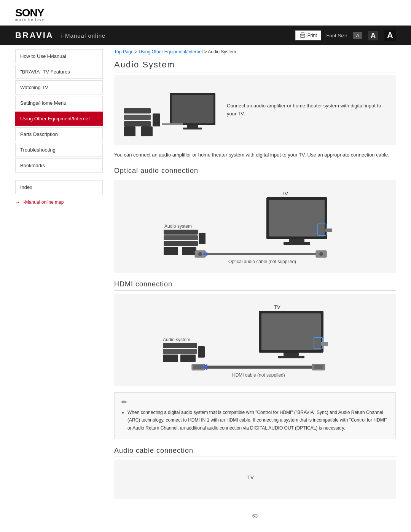 The image size is (411, 532). What do you see at coordinates (255, 66) in the screenshot?
I see `page-title: Audio System` at bounding box center [255, 66].